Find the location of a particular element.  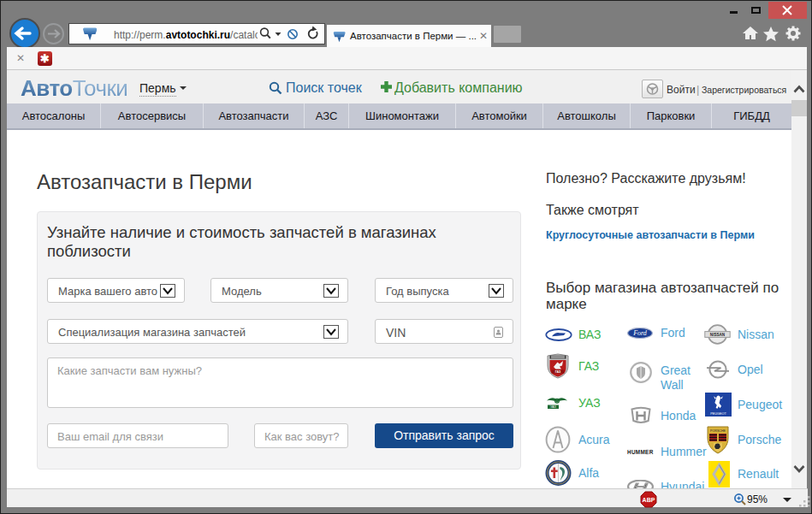

svg-text: УАЗ is located at coordinates (553, 407).